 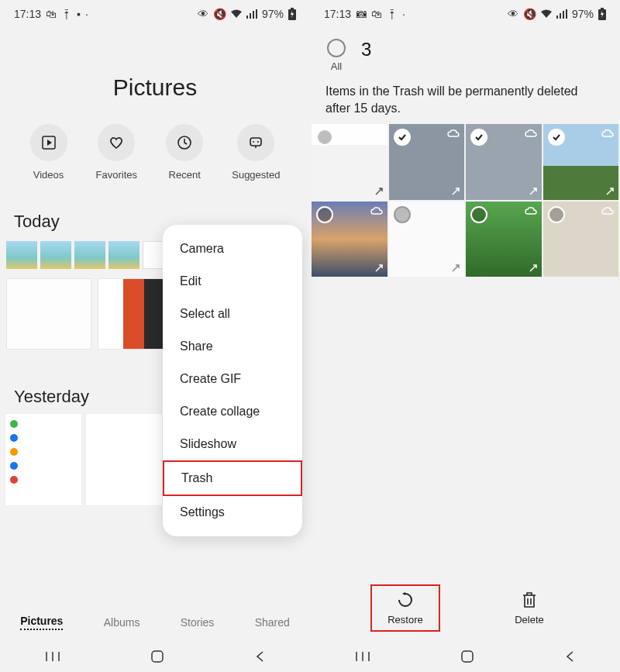 I want to click on overflow-menu: Camera Edit Select all Share Create GIF …, so click(x=232, y=381).